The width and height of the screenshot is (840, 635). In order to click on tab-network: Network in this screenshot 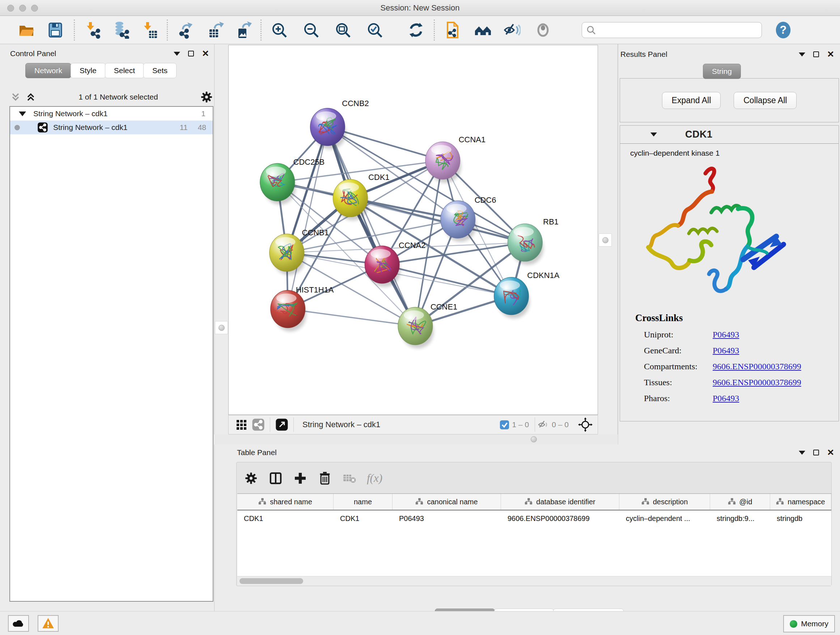, I will do `click(49, 71)`.